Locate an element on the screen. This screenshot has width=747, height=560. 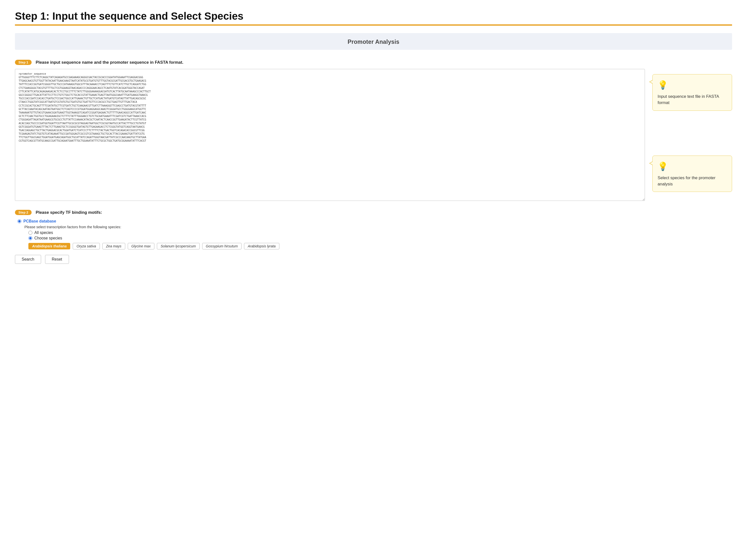
buttons-row: Search Reset is located at coordinates (330, 259).